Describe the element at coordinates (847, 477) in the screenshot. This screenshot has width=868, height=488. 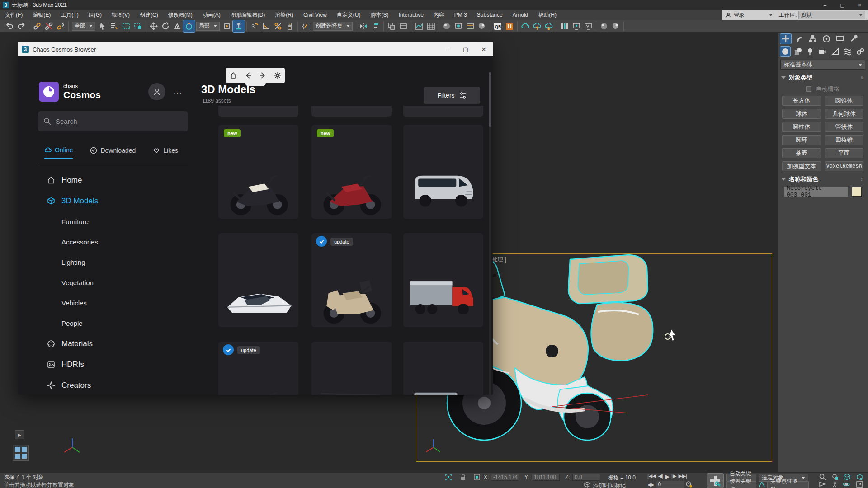
I see `zoom-extents-icon` at that location.